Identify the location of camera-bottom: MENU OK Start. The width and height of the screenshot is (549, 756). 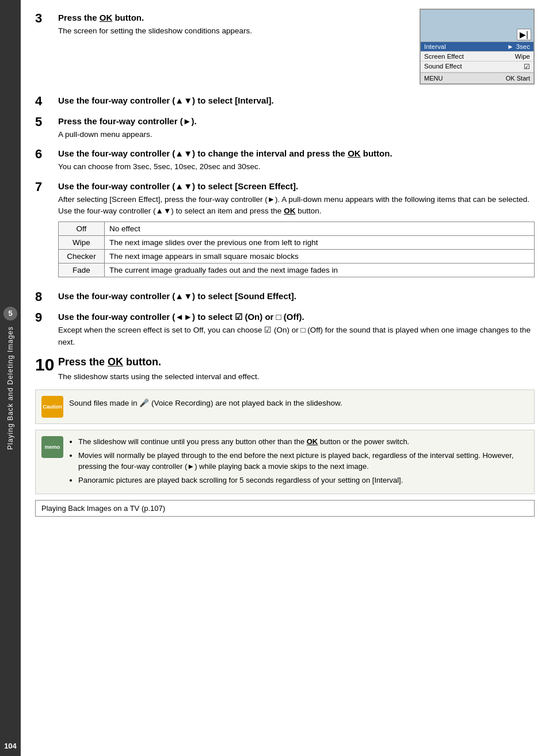
(477, 78).